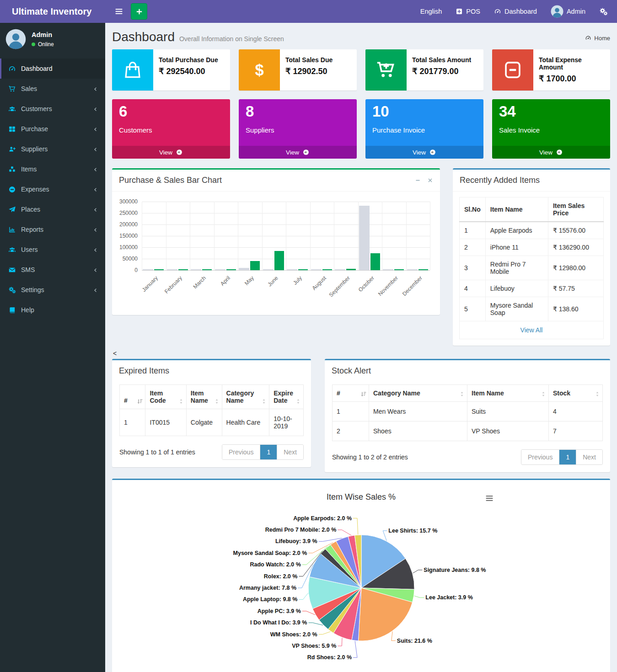 The width and height of the screenshot is (617, 672). Describe the element at coordinates (489, 498) in the screenshot. I see `chart-context-menu-icon` at that location.